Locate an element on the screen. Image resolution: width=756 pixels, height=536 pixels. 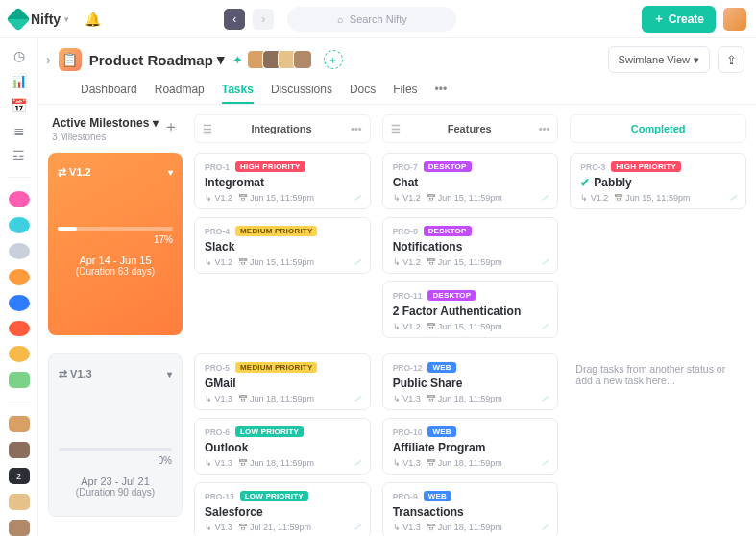
plus-icon: ＋ is located at coordinates (659, 19).